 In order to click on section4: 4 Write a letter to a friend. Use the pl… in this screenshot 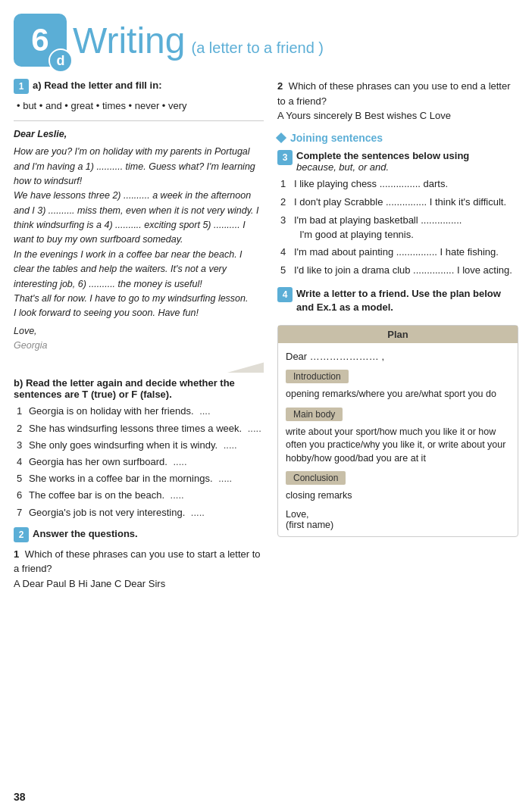, I will do `click(398, 412)`.